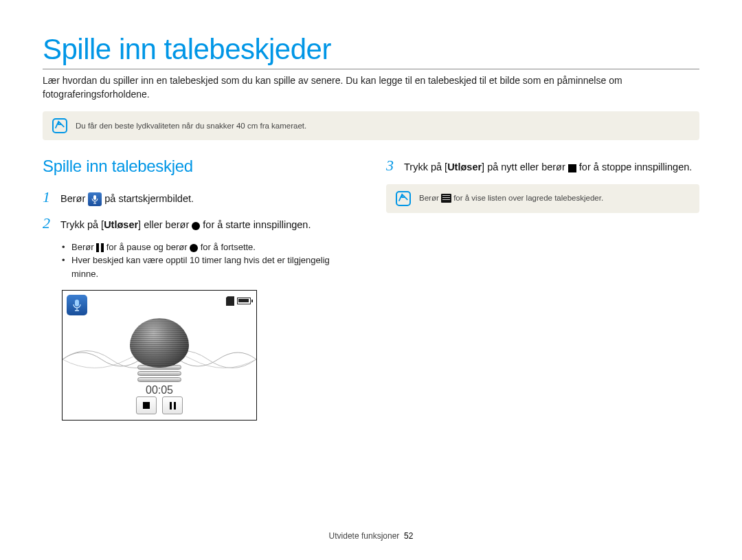 The width and height of the screenshot is (742, 560). I want to click on step-2-bullets: Berør for å pause og berør for å fortset…, so click(209, 261).